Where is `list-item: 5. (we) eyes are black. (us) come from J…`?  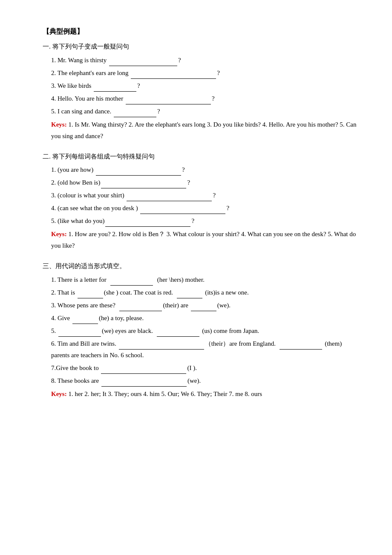
list-item: 5. (we) eyes are black. (us) come from J… is located at coordinates (205, 331).